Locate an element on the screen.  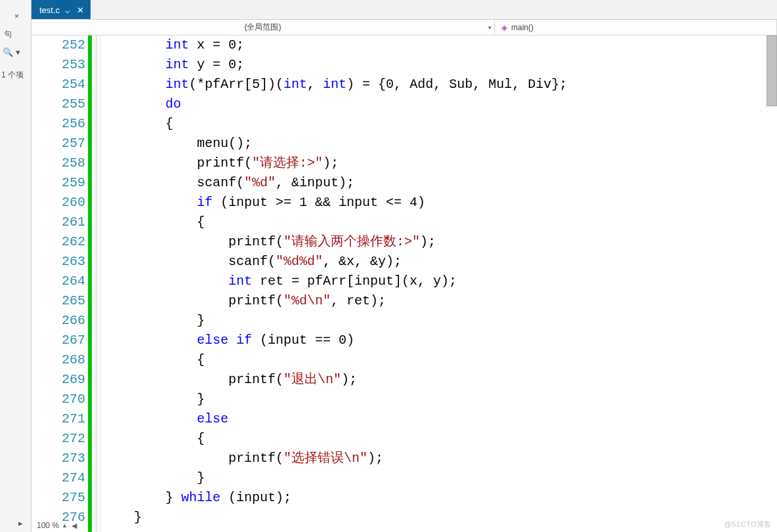
scope-bar: (全局范围) ▾ ◈ main() is located at coordinates (404, 28).